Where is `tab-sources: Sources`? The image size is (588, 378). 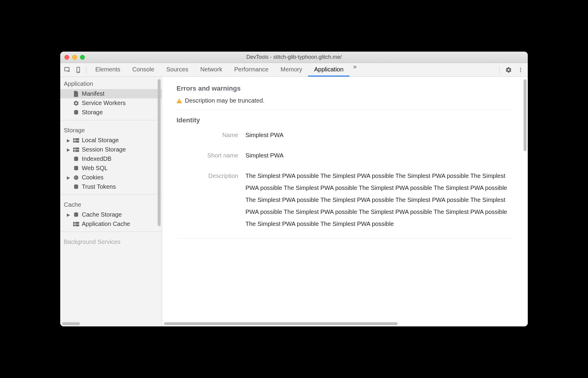 tab-sources: Sources is located at coordinates (177, 70).